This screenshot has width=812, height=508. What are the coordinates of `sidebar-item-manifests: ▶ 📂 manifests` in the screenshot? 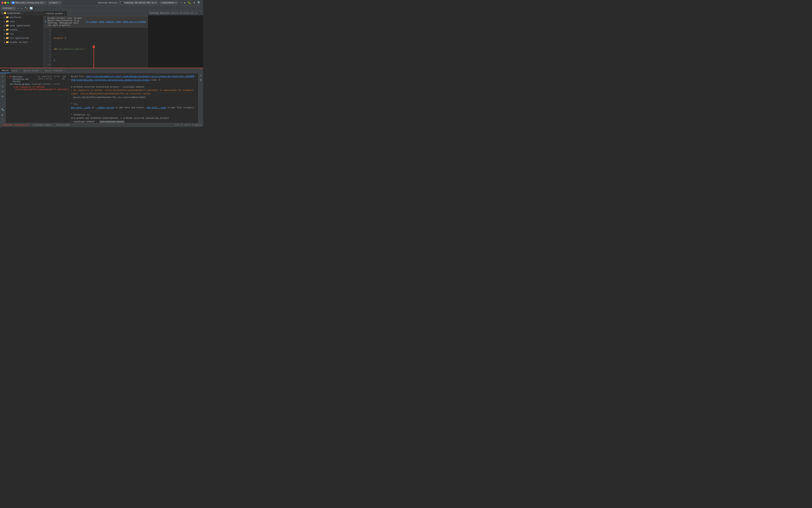 It's located at (21, 17).